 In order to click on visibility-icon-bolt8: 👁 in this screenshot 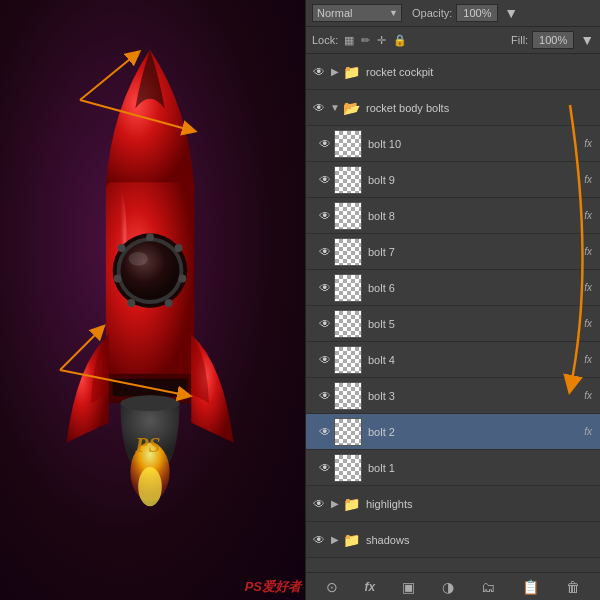, I will do `click(325, 216)`.